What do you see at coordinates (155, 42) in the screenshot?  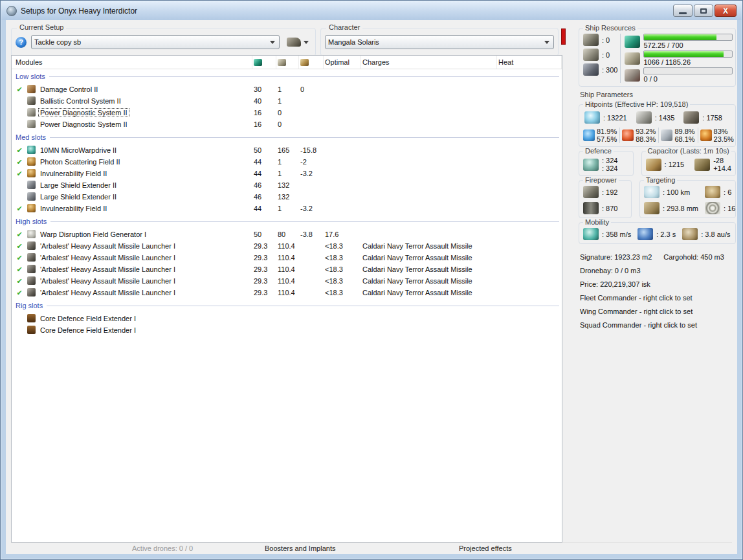 I see `current-setup-combobox: Tackle copy sb` at bounding box center [155, 42].